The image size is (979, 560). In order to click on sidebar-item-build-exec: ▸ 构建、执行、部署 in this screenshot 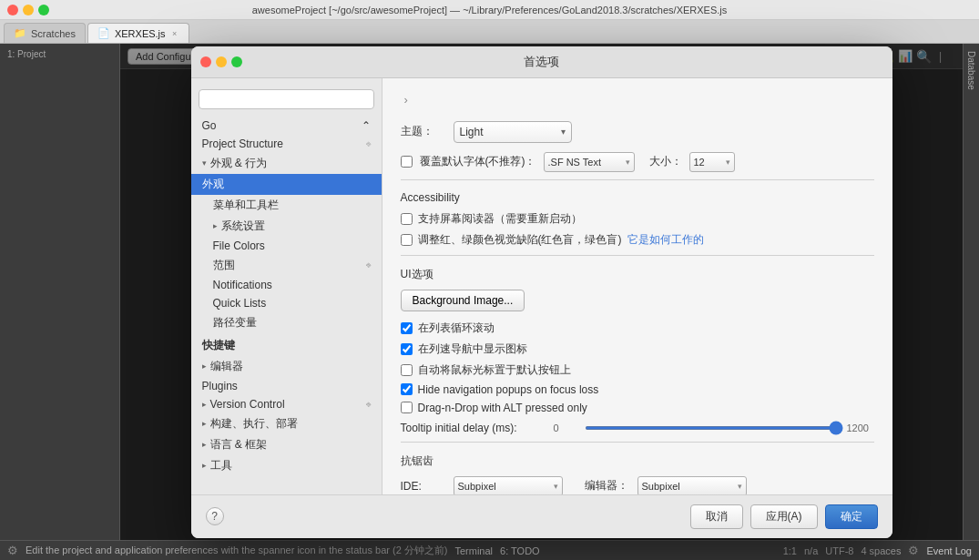, I will do `click(286, 424)`.